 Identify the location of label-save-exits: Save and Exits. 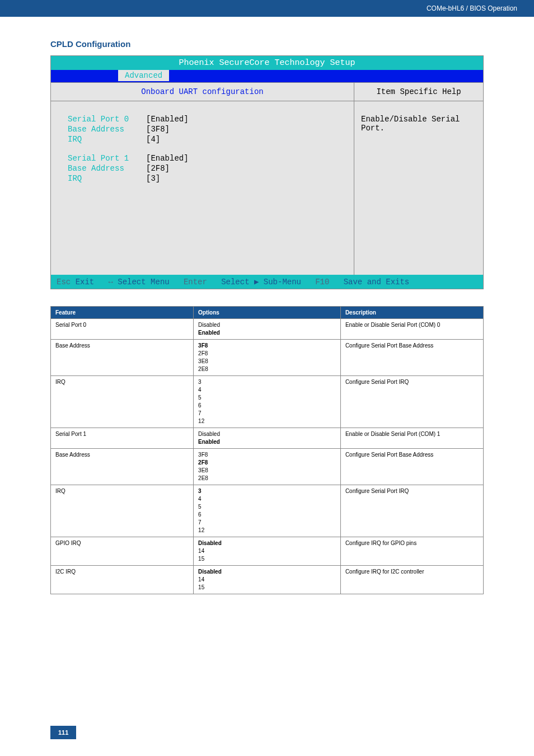
(377, 282).